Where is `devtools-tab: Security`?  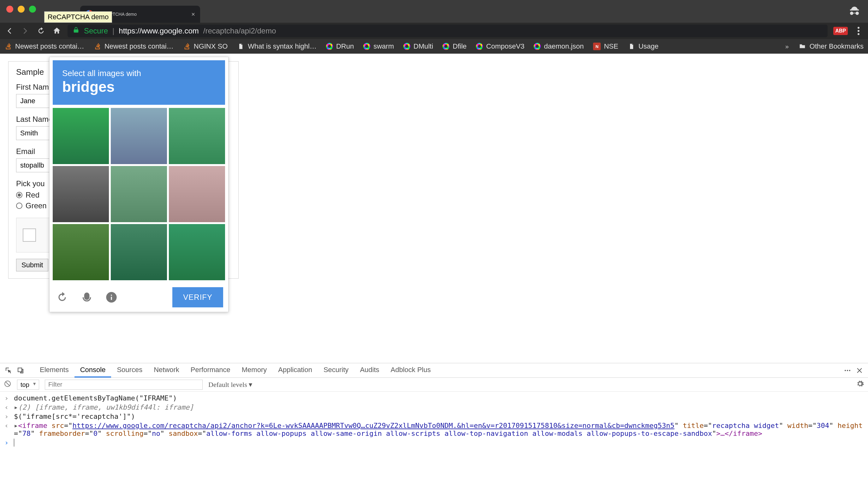 devtools-tab: Security is located at coordinates (336, 370).